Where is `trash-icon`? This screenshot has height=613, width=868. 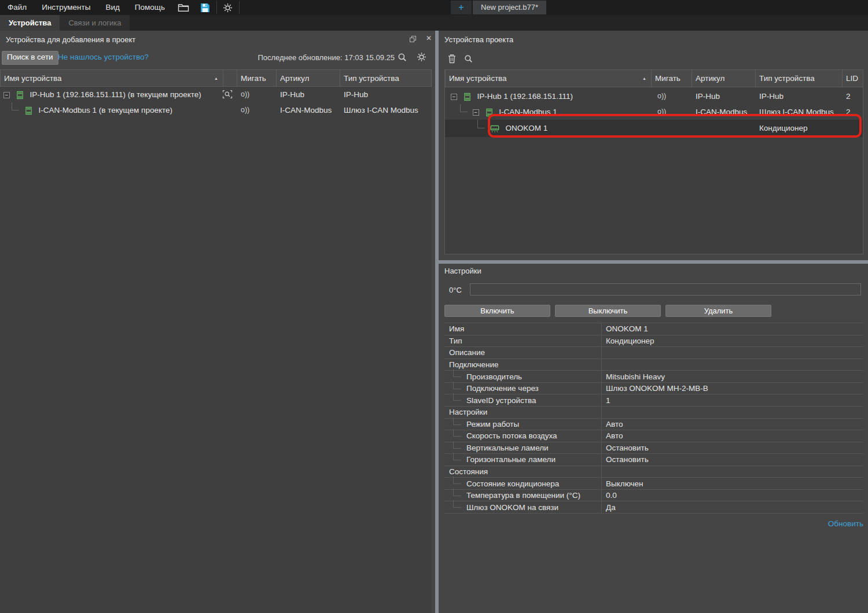 trash-icon is located at coordinates (452, 59).